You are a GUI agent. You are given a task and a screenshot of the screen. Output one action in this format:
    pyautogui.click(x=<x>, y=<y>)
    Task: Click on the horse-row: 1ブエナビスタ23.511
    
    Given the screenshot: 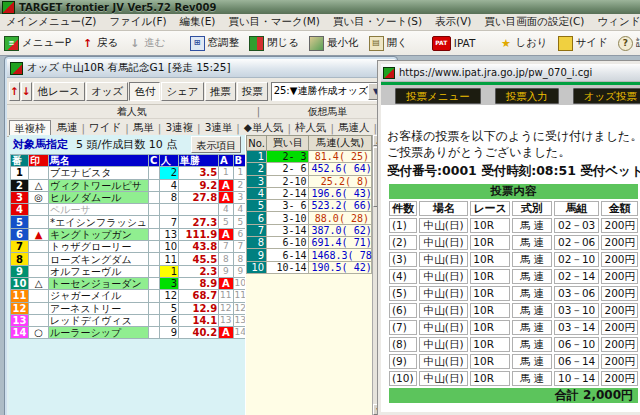 What is the action you would take?
    pyautogui.click(x=130, y=173)
    